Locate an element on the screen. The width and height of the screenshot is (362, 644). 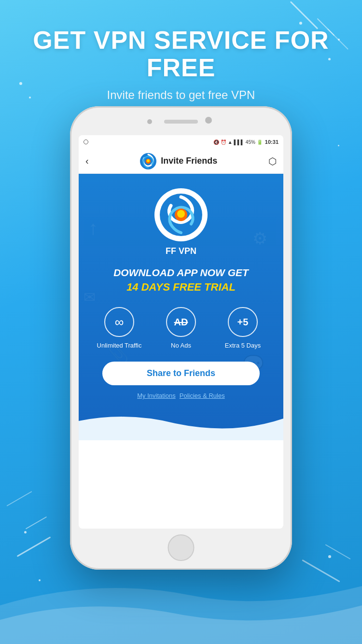
no-ads-icon-circle: AD is located at coordinates (181, 322).